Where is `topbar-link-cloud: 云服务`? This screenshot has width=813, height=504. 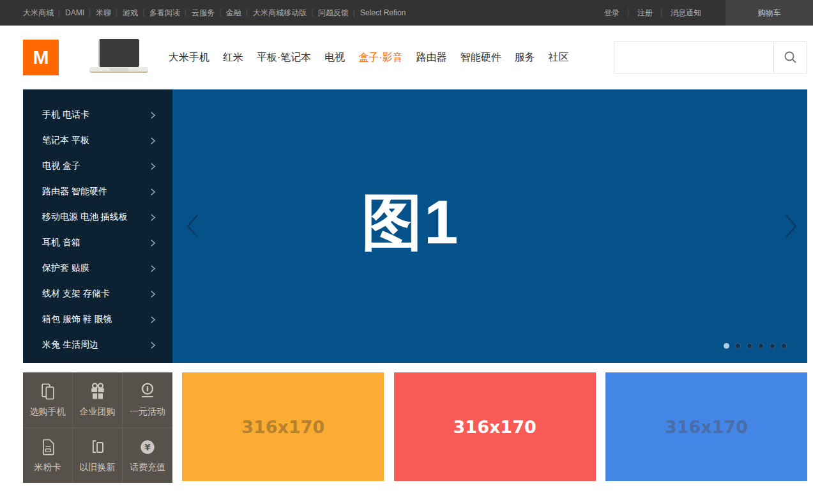 topbar-link-cloud: 云服务 is located at coordinates (203, 13).